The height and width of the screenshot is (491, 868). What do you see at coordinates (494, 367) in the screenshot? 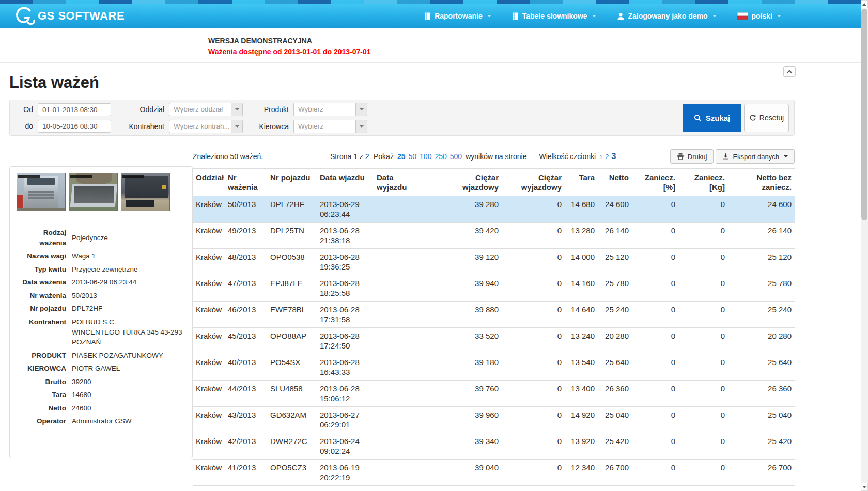
I see `table-row: Kraków40/2013PO54SX2013-06-28 16:43:3339…` at bounding box center [494, 367].